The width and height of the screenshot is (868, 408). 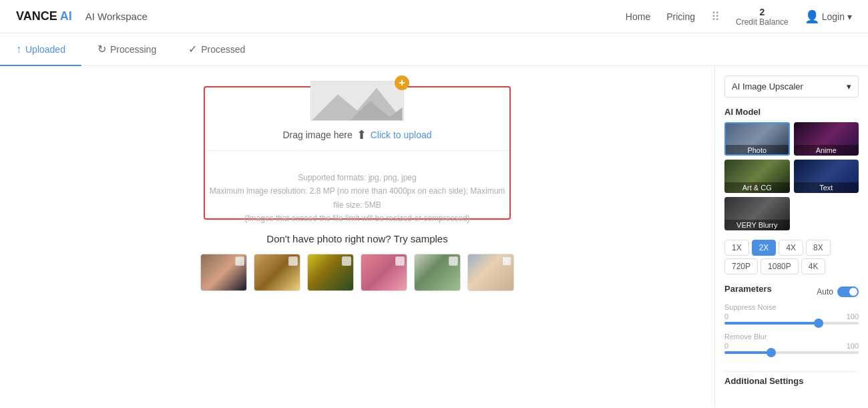 I want to click on parameters-section: Parameters Auto Suppress Noise 0 100, so click(x=792, y=323).